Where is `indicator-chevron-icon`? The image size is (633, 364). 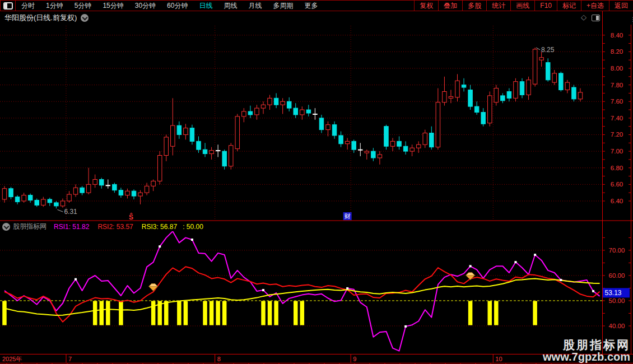
indicator-chevron-icon is located at coordinates (6, 227).